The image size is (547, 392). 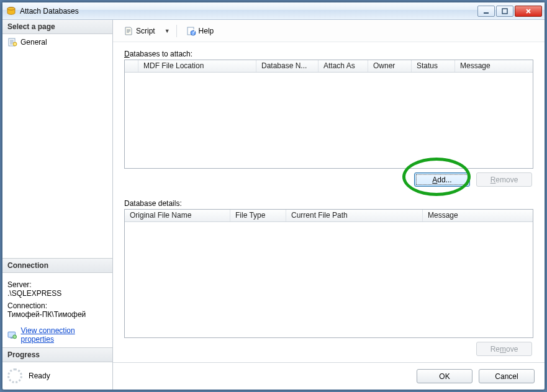 I want to click on databases-to-attach-label: Databases to attach:, so click(x=329, y=54).